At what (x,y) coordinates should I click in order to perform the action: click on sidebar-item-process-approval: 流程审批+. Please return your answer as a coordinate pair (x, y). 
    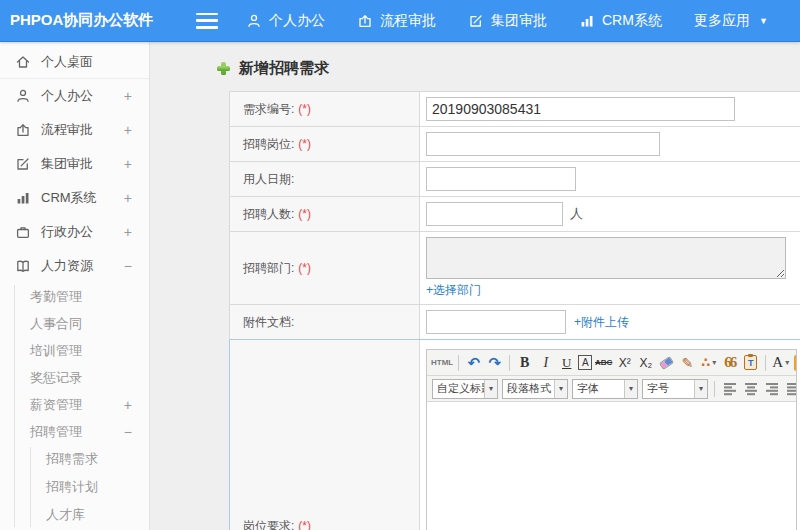
    Looking at the image, I should click on (74, 130).